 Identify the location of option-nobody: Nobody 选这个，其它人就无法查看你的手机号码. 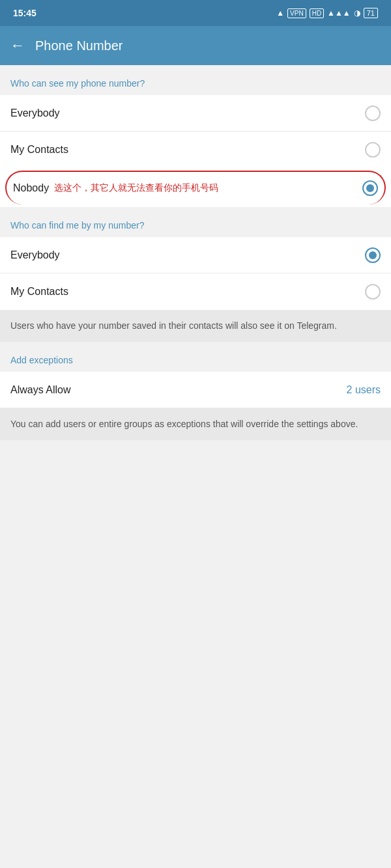
(195, 188).